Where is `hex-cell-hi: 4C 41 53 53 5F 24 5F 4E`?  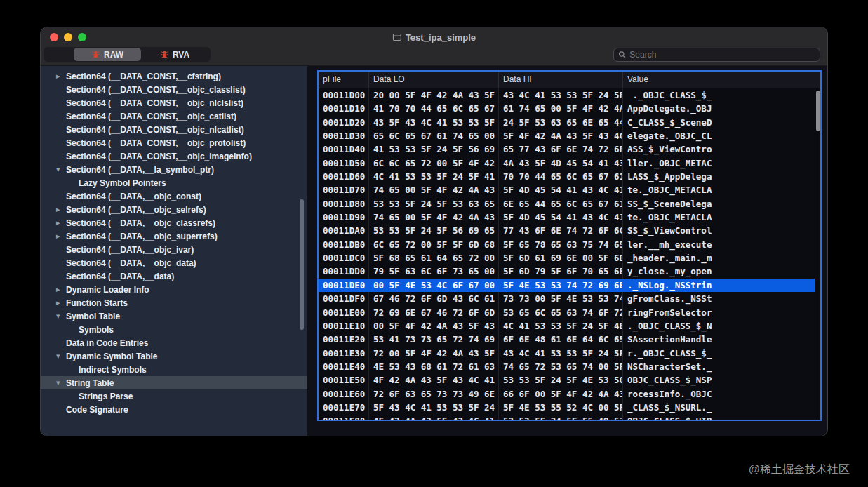 hex-cell-hi: 4C 41 53 53 5F 24 5F 4E is located at coordinates (561, 326).